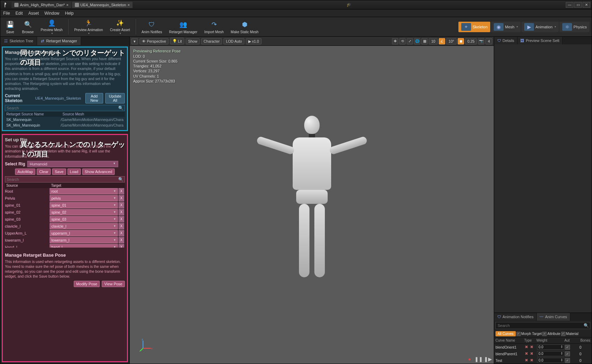  What do you see at coordinates (519, 334) in the screenshot?
I see `morph-checkbox: ✓` at bounding box center [519, 334].